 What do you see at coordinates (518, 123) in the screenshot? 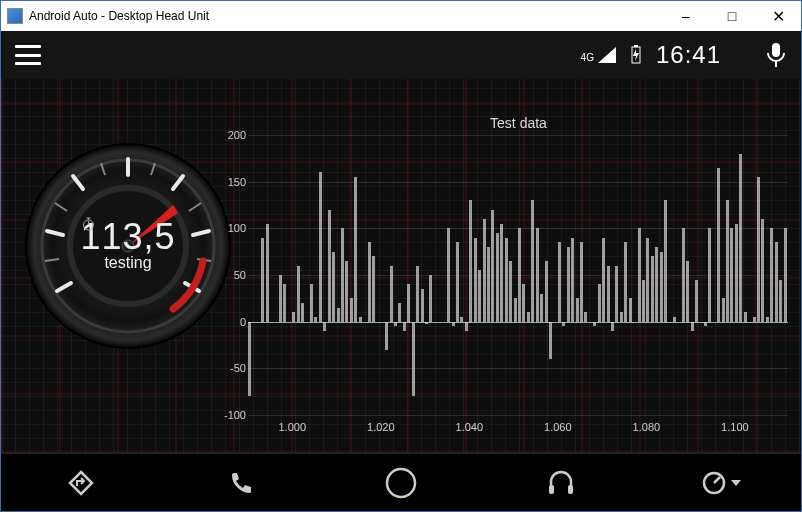
I see `chart-title: Test data` at bounding box center [518, 123].